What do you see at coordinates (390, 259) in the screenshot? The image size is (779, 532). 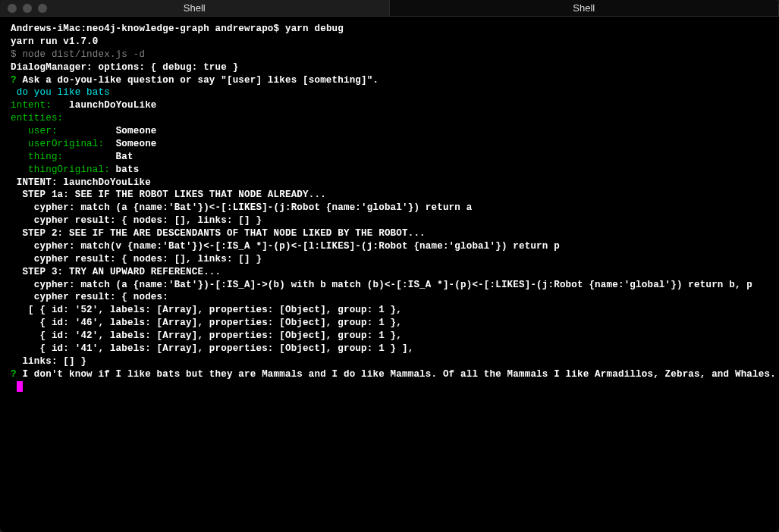 I see `step2-result: cypher result: { nodes: [], links: [] }` at bounding box center [390, 259].